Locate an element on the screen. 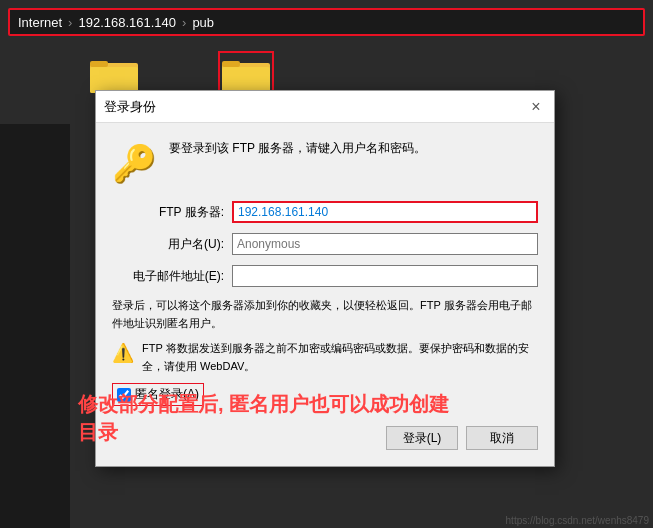 This screenshot has height=528, width=653. warning-text: FTP 将数据发送到服务器之前不加密或编码密码或数据。要保护密码和数据的安全，请… is located at coordinates (340, 358).